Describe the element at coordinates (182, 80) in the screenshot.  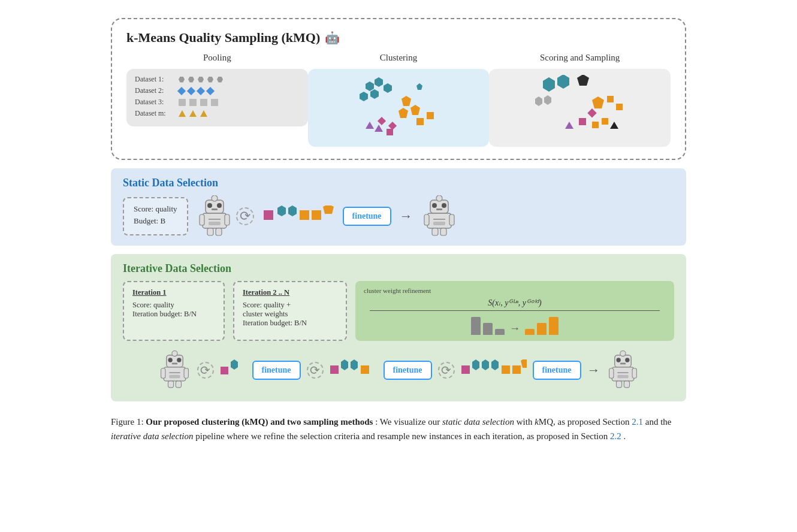
I see `d1-shape1` at that location.